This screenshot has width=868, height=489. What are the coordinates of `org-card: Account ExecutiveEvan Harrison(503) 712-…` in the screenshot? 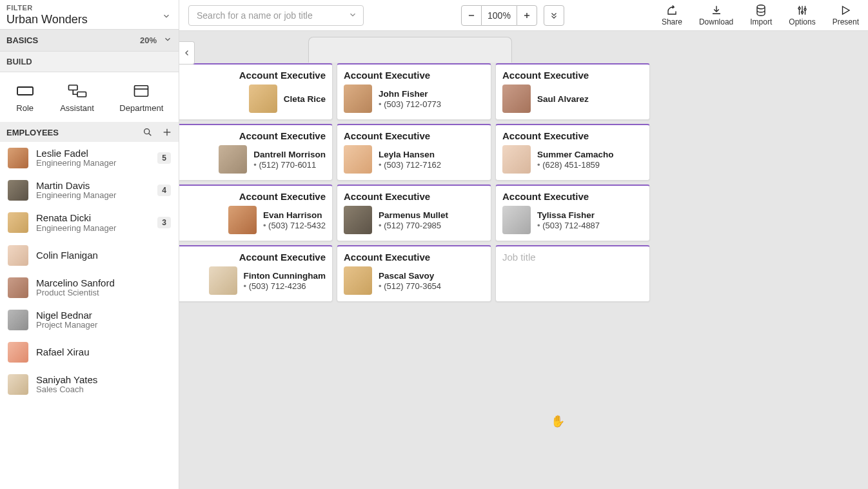 It's located at (256, 213).